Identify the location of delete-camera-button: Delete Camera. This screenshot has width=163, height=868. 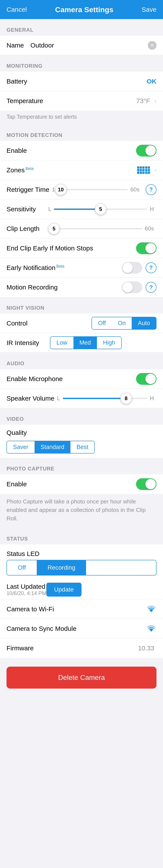
(82, 677).